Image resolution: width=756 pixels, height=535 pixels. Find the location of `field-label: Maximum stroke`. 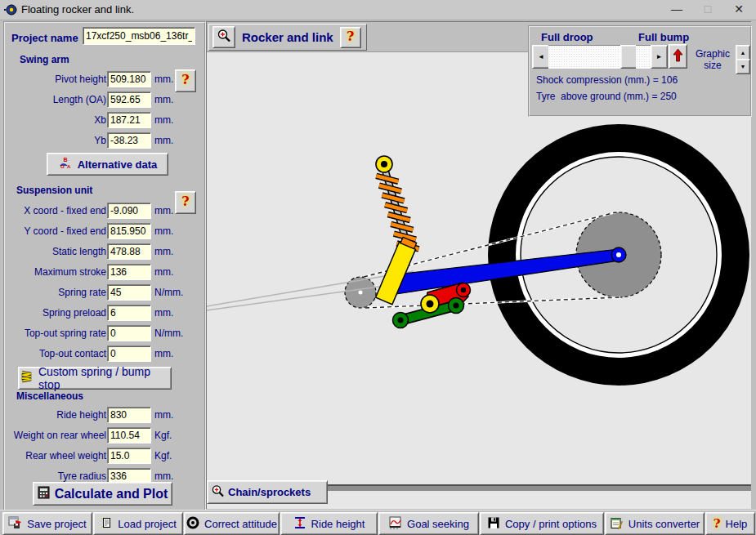

field-label: Maximum stroke is located at coordinates (70, 272).